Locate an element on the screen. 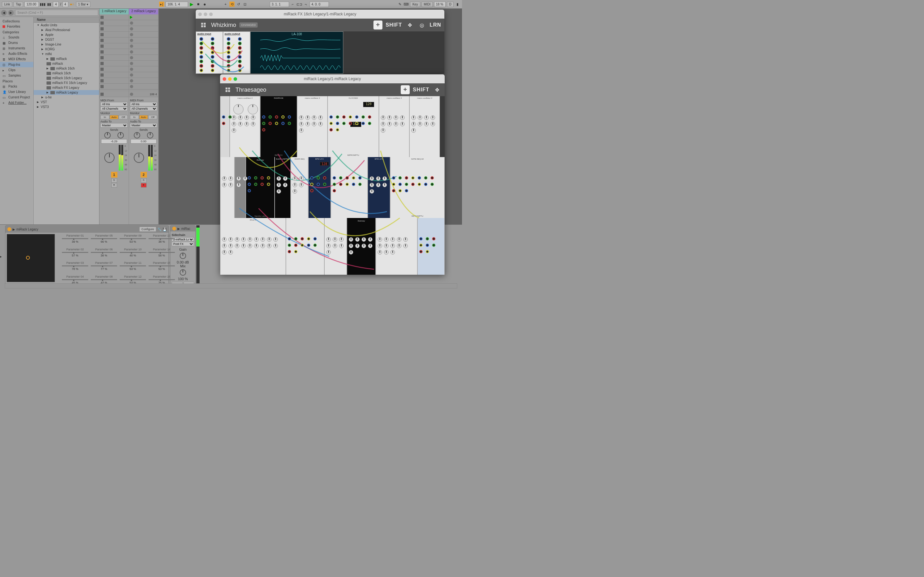 Image resolution: width=924 pixels, height=577 pixels. name-column-header: Name is located at coordinates (66, 20).